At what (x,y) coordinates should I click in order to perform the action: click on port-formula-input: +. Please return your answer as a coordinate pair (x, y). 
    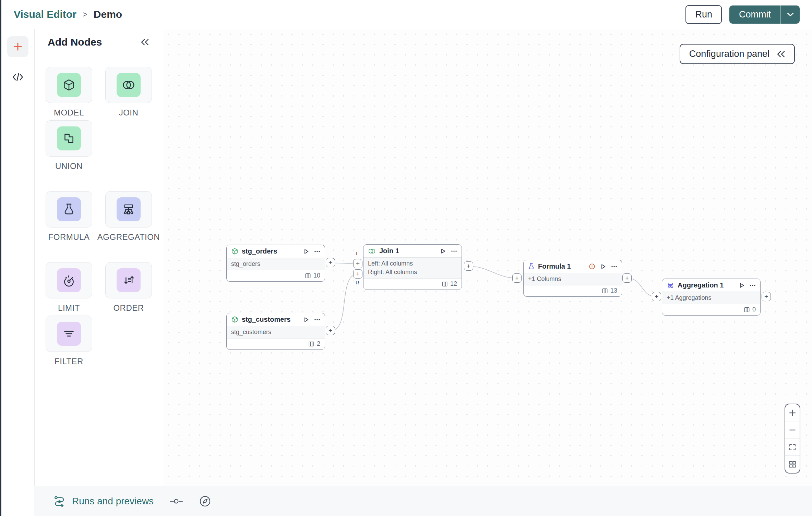
    Looking at the image, I should click on (517, 278).